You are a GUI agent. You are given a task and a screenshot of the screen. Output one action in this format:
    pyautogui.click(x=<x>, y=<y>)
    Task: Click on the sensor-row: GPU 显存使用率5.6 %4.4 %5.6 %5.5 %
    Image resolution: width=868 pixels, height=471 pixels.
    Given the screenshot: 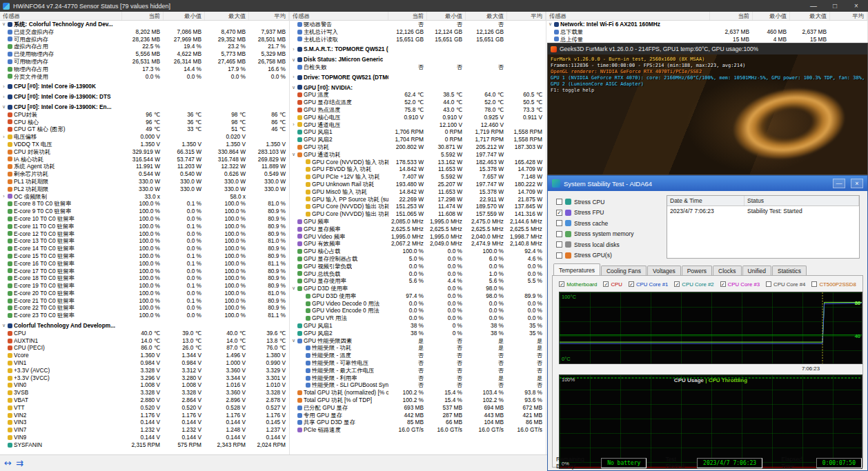 What is the action you would take?
    pyautogui.click(x=418, y=281)
    